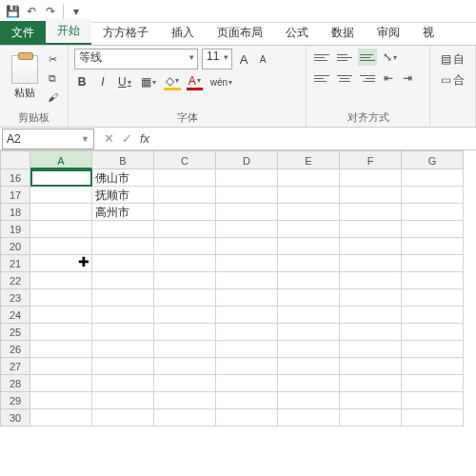 The height and width of the screenshot is (476, 476). I want to click on row-header: 16, so click(15, 178).